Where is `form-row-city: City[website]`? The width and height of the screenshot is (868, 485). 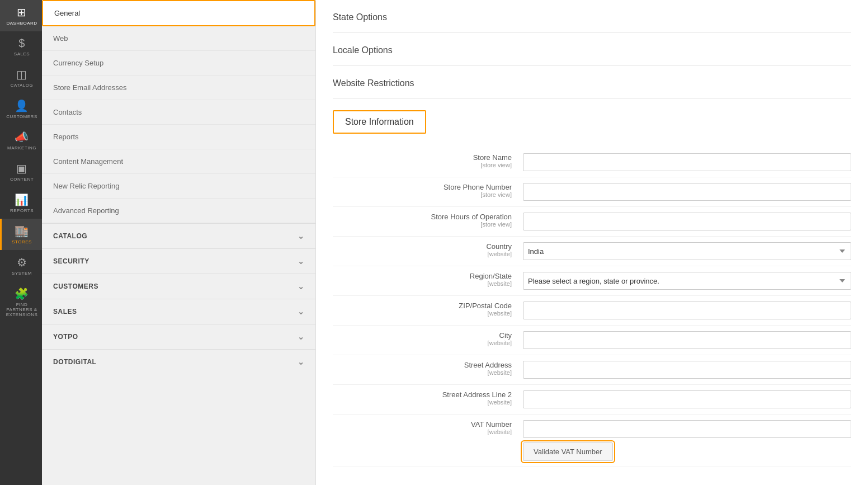 form-row-city: City[website] is located at coordinates (592, 340).